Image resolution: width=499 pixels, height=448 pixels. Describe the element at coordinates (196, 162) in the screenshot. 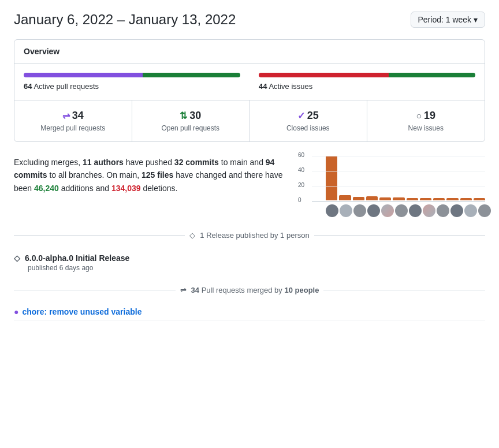

I see `commits-main-count: 32 commits` at that location.